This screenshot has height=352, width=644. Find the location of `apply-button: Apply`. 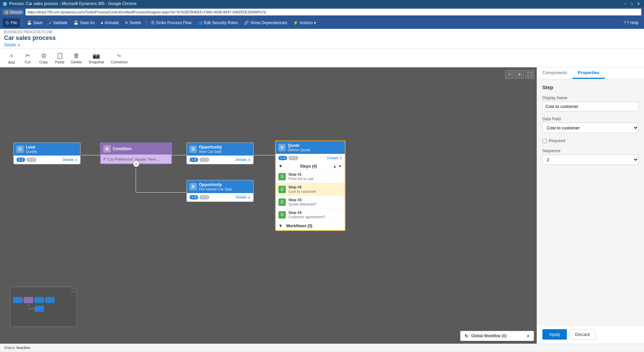

apply-button: Apply is located at coordinates (555, 335).